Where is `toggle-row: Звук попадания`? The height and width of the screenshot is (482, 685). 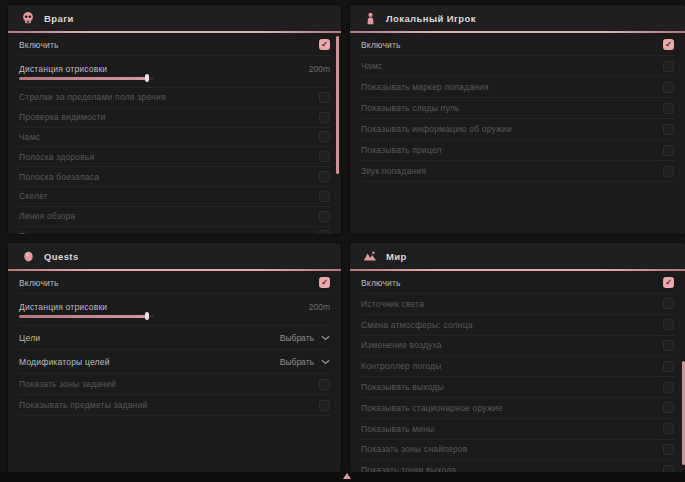
toggle-row: Звук попадания is located at coordinates (518, 172).